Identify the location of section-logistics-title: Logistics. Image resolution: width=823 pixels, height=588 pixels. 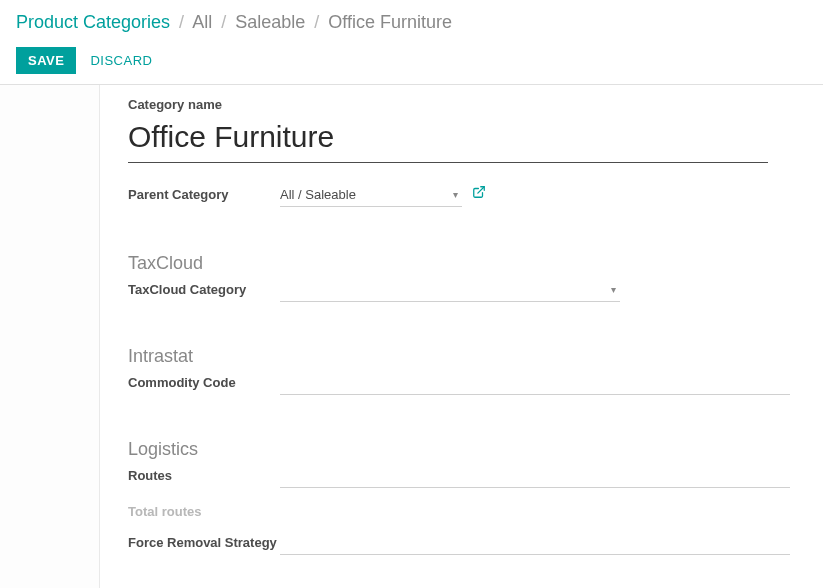
(462, 450).